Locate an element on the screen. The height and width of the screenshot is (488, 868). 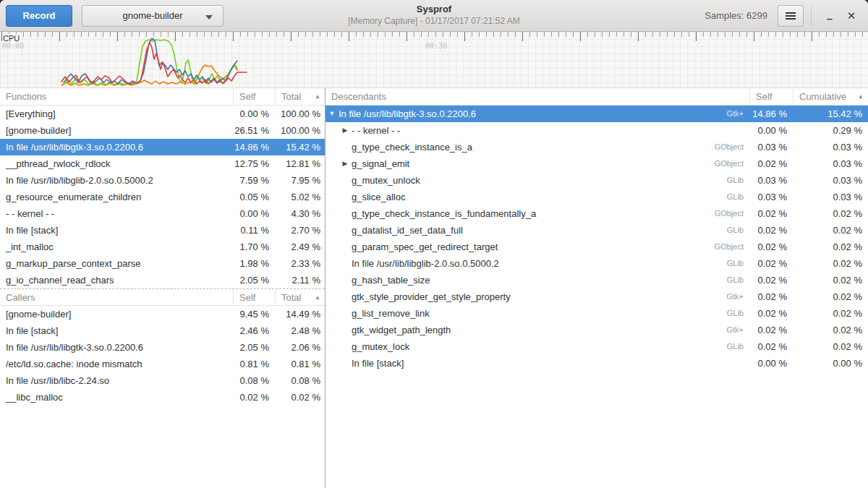
header-bar: Record gnome-builder Sysprof [Memory Cap… is located at coordinates (434, 16).